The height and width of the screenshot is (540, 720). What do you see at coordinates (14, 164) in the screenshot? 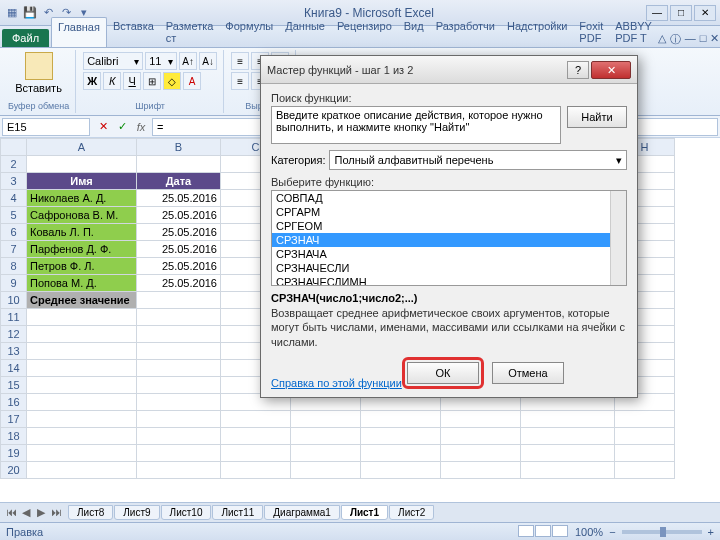
I see `row-header-2: 2` at bounding box center [14, 164].